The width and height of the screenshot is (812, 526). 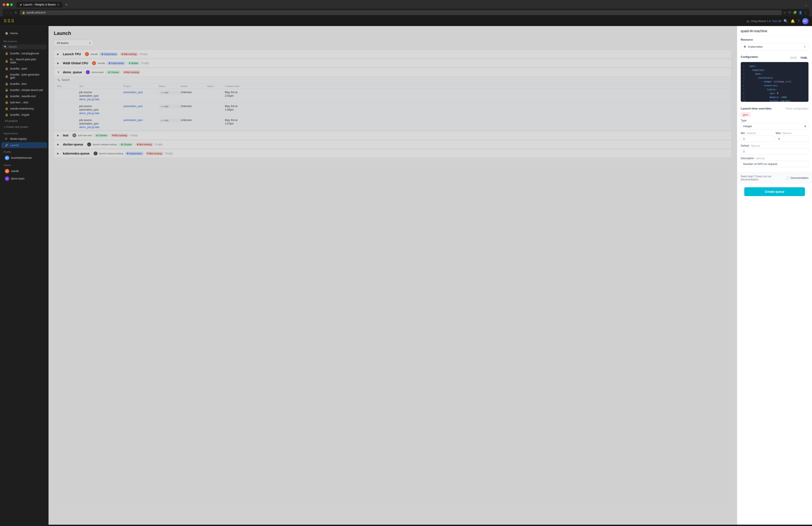 What do you see at coordinates (24, 145) in the screenshot?
I see `sidebar-item-launch: 🚀 Launch` at bounding box center [24, 145].